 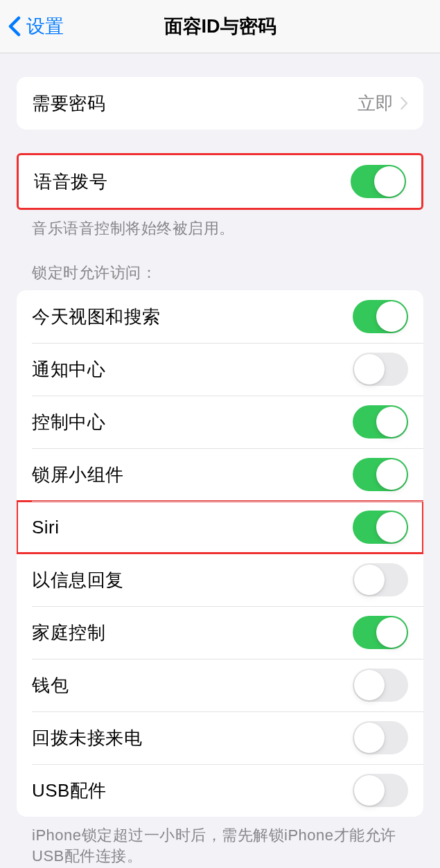 What do you see at coordinates (220, 103) in the screenshot?
I see `require-passcode-group: 需要密码 立即` at bounding box center [220, 103].